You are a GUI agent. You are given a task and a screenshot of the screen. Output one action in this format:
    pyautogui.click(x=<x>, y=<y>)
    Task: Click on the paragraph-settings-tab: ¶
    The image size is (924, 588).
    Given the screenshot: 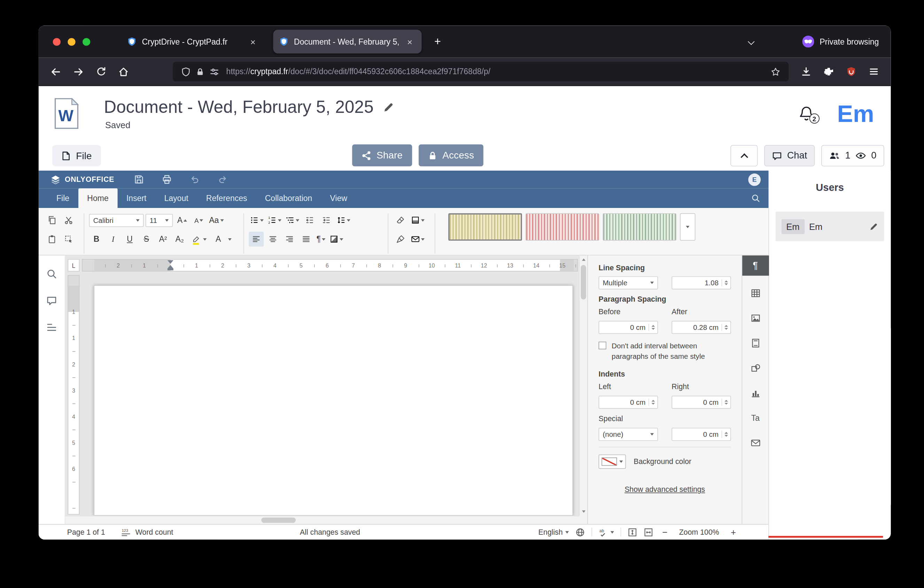 What is the action you would take?
    pyautogui.click(x=755, y=266)
    